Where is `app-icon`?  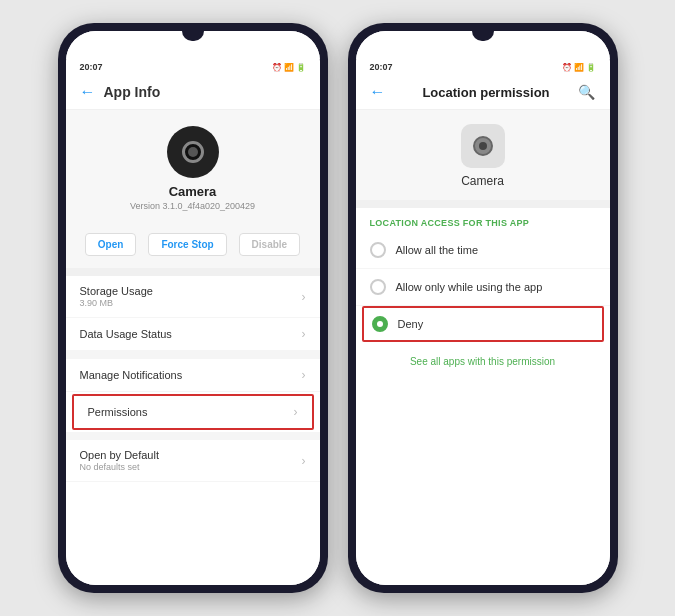 app-icon is located at coordinates (193, 152).